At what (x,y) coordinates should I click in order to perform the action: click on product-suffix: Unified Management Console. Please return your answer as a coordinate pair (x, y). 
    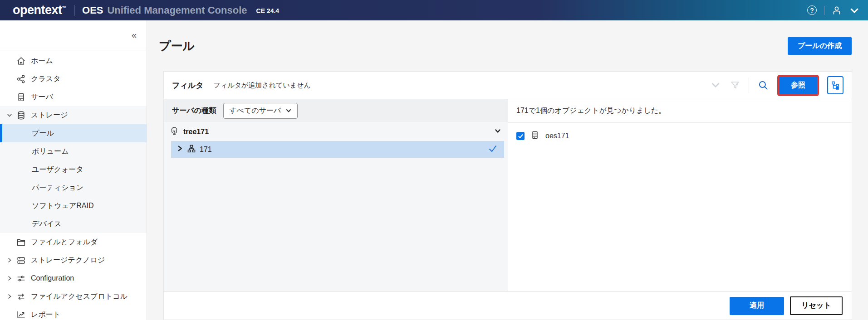
    Looking at the image, I should click on (177, 10).